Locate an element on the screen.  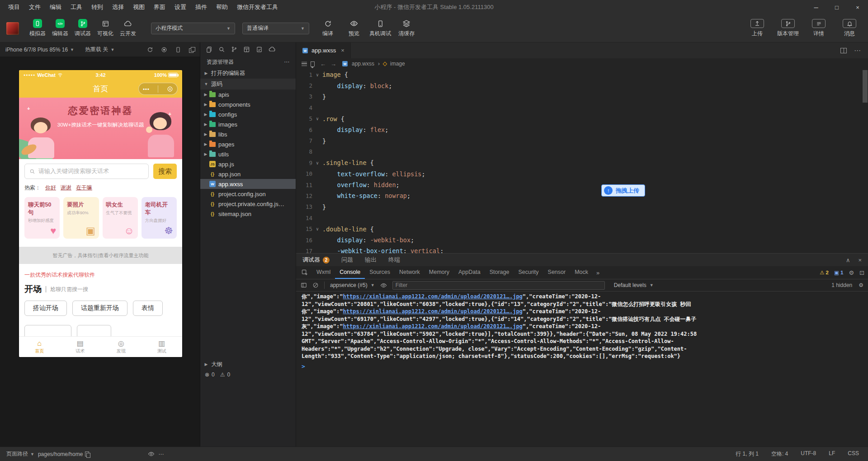
search-button: 搜索 is located at coordinates (165, 171).